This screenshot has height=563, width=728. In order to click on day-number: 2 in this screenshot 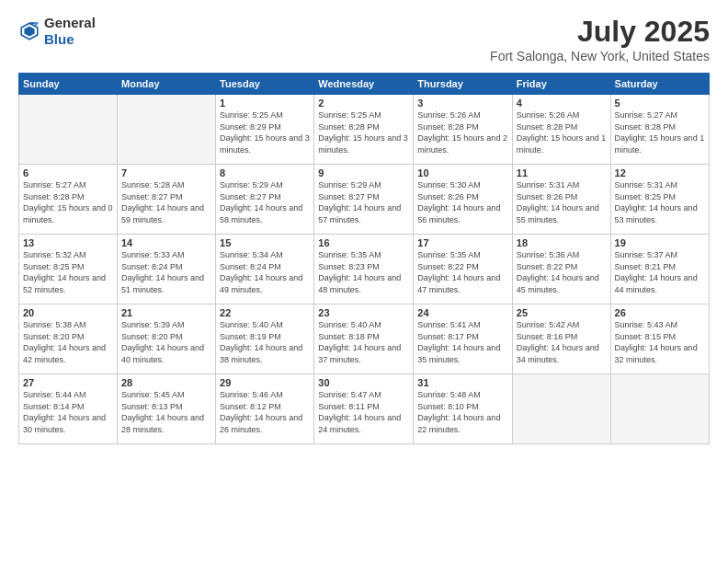, I will do `click(364, 103)`.